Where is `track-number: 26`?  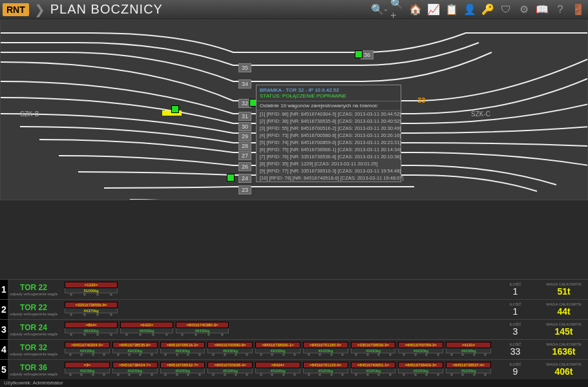 track-number: 26 is located at coordinates (245, 167).